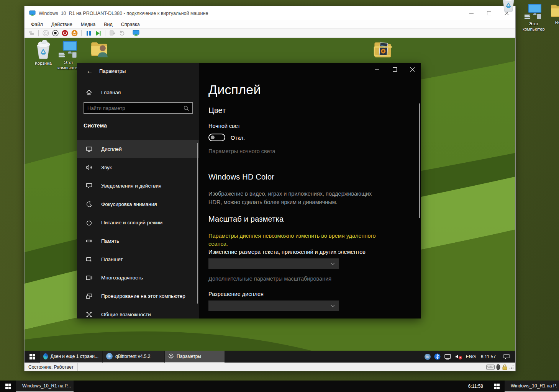  What do you see at coordinates (554, 11) in the screenshot?
I see `folder-icon` at bounding box center [554, 11].